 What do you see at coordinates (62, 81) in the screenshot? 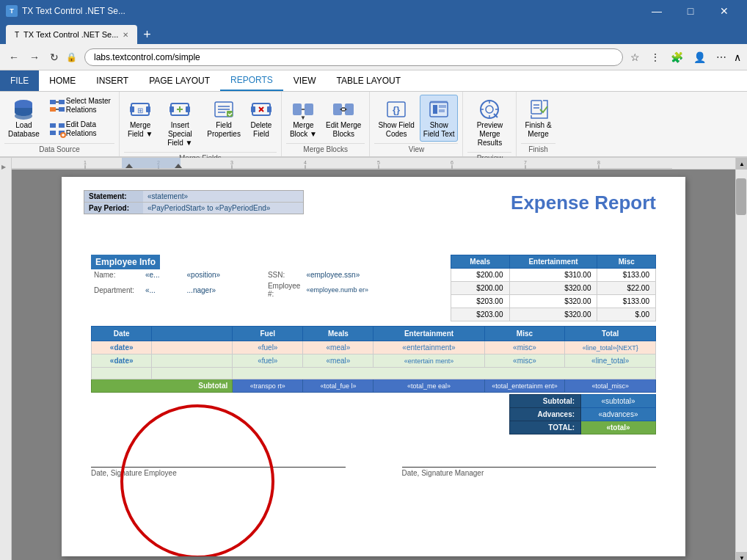
I see `tab-home: HOME` at bounding box center [62, 81].